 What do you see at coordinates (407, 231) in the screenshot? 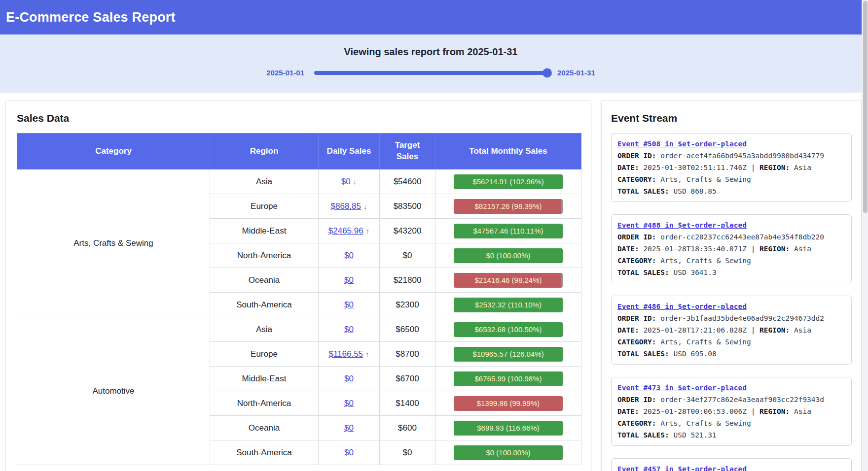
I see `target-sales-cell: $43200` at bounding box center [407, 231].